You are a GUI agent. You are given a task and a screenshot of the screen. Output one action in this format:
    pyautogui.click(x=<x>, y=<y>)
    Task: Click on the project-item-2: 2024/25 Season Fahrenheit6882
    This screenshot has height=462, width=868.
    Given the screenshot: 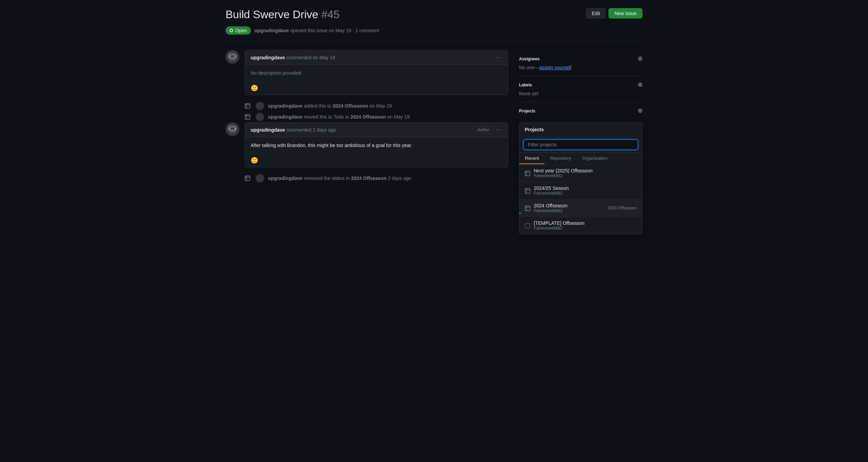 What is the action you would take?
    pyautogui.click(x=581, y=191)
    